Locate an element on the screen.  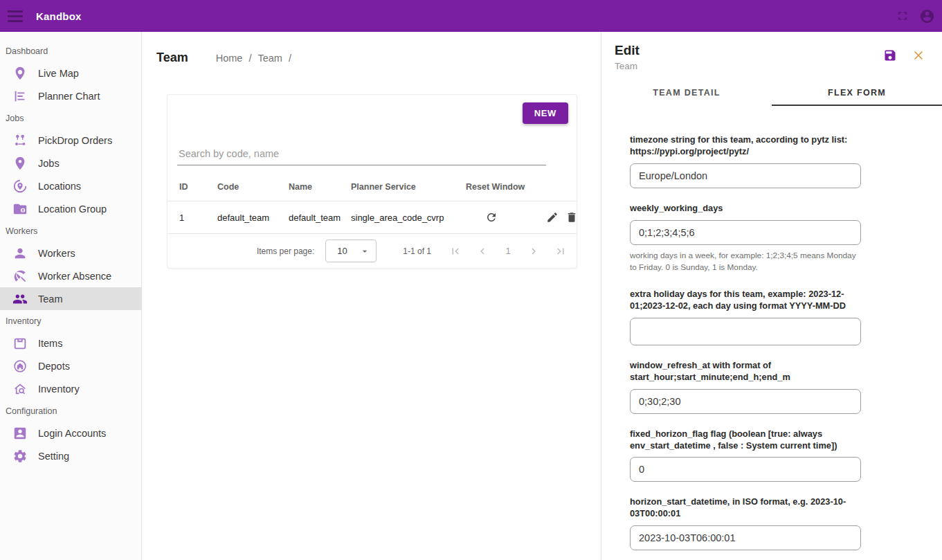
last-page-icon is located at coordinates (561, 251).